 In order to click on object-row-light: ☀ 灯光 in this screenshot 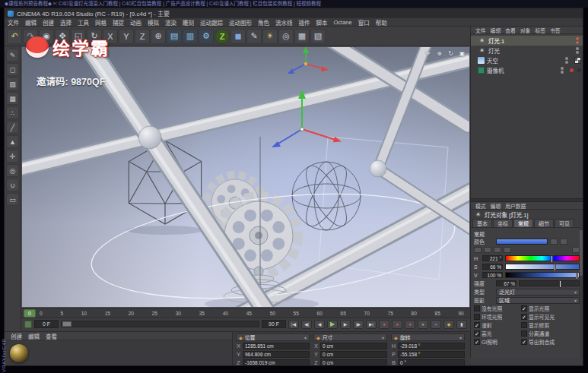, I will do `click(526, 50)`.